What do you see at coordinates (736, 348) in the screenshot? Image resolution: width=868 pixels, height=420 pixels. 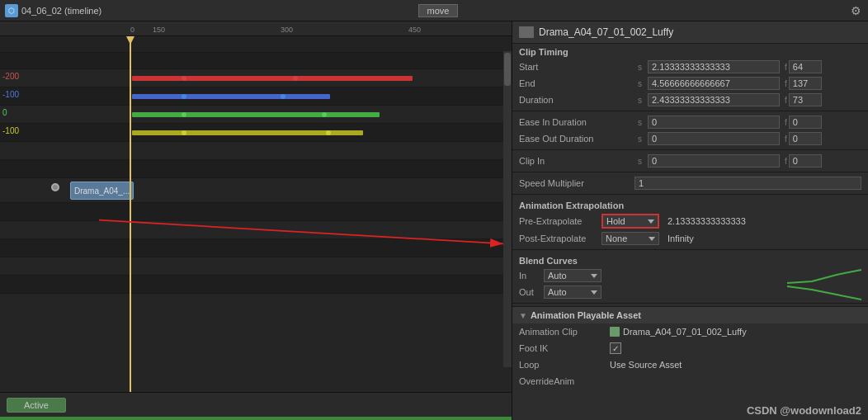 I see `asset-foot-ik-value: ✓` at bounding box center [736, 348].